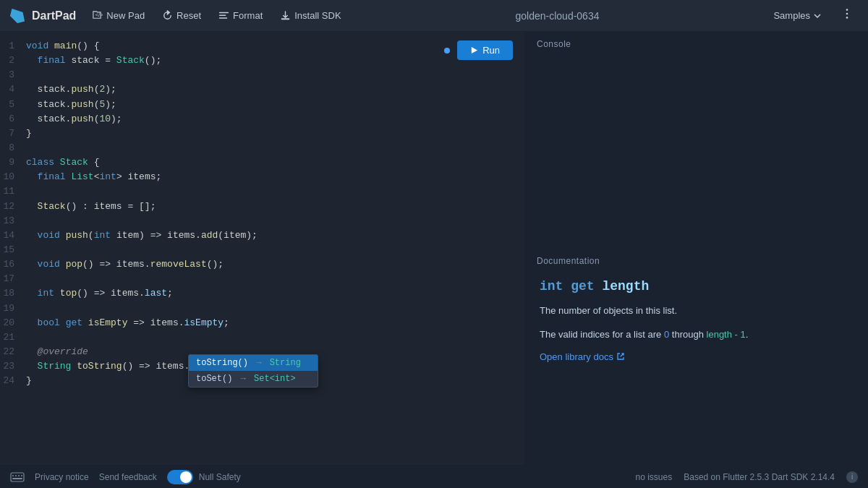  What do you see at coordinates (262, 309) in the screenshot?
I see `code-line: 19` at bounding box center [262, 309].